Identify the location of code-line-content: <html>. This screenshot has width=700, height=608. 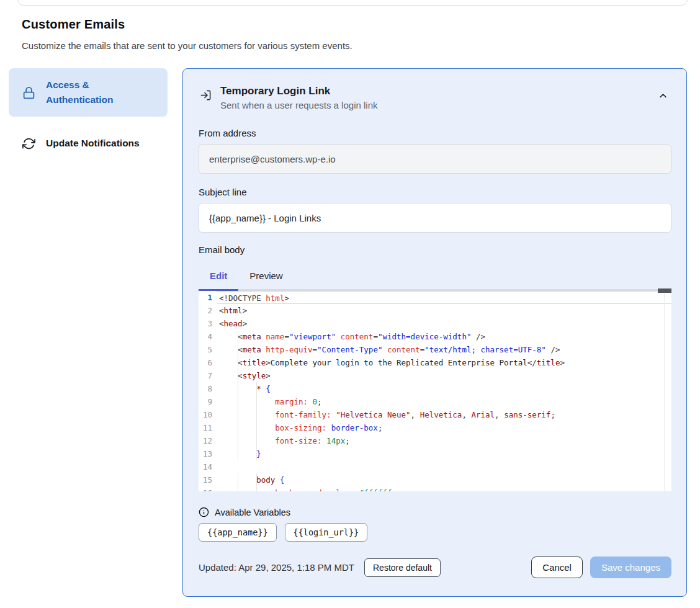
(444, 310).